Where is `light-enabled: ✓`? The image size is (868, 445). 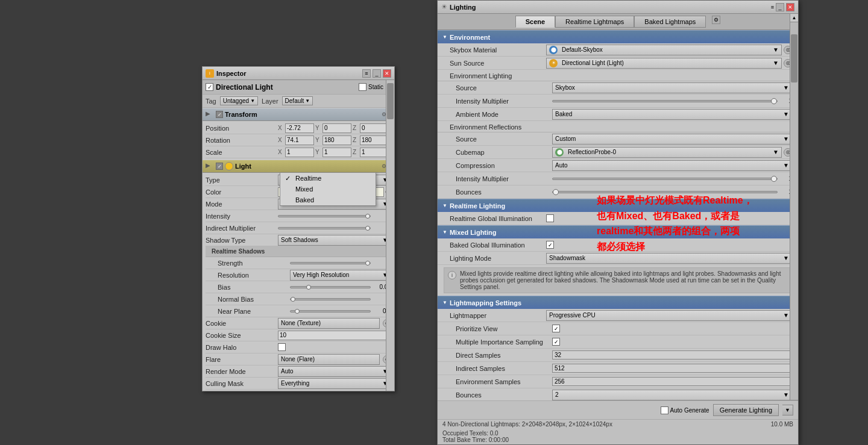 light-enabled: ✓ is located at coordinates (219, 166).